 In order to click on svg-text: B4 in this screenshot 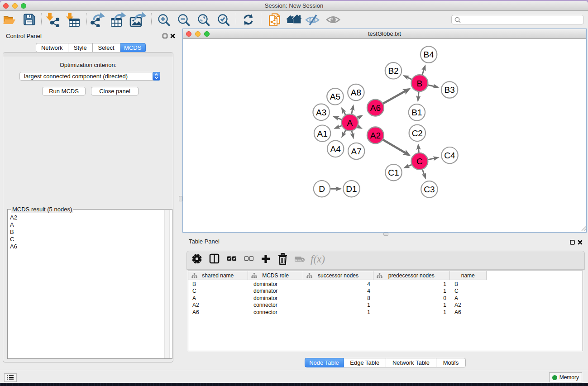, I will do `click(429, 54)`.